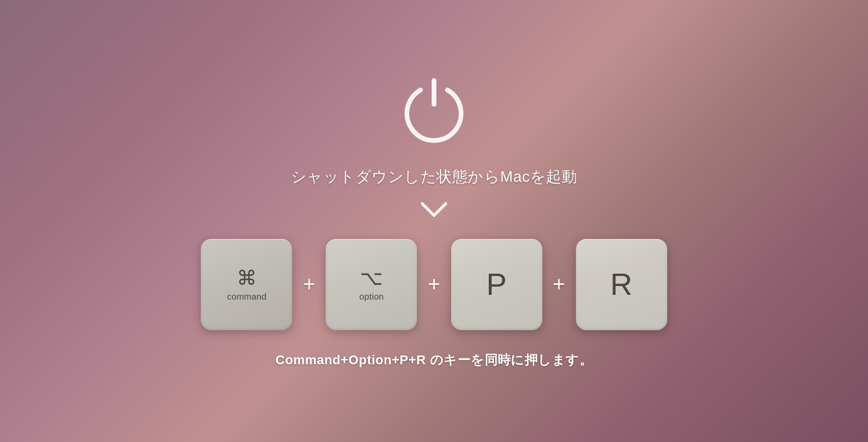 The height and width of the screenshot is (442, 868). I want to click on chevron-down-icon, so click(434, 210).